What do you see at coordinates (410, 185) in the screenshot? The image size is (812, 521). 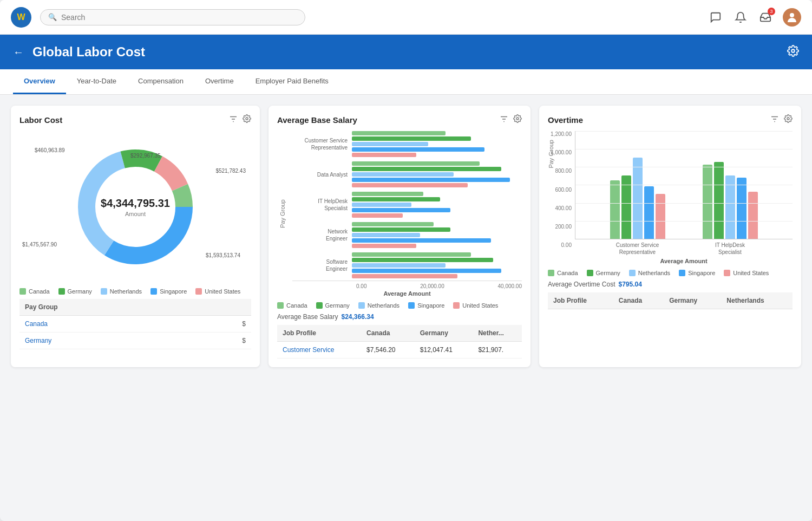 I see `bar-da-us` at bounding box center [410, 185].